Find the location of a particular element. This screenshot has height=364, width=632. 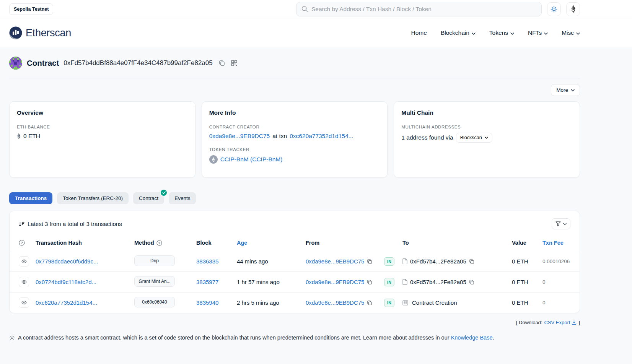

multichain-card-title: Multi Chain is located at coordinates (487, 113).